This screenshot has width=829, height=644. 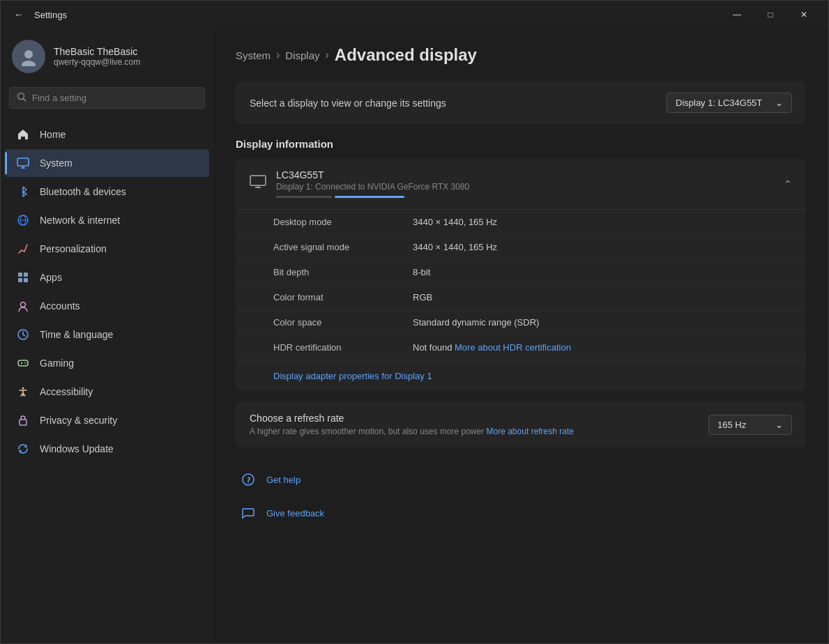 I want to click on breadcrumb-system: System, so click(x=253, y=56).